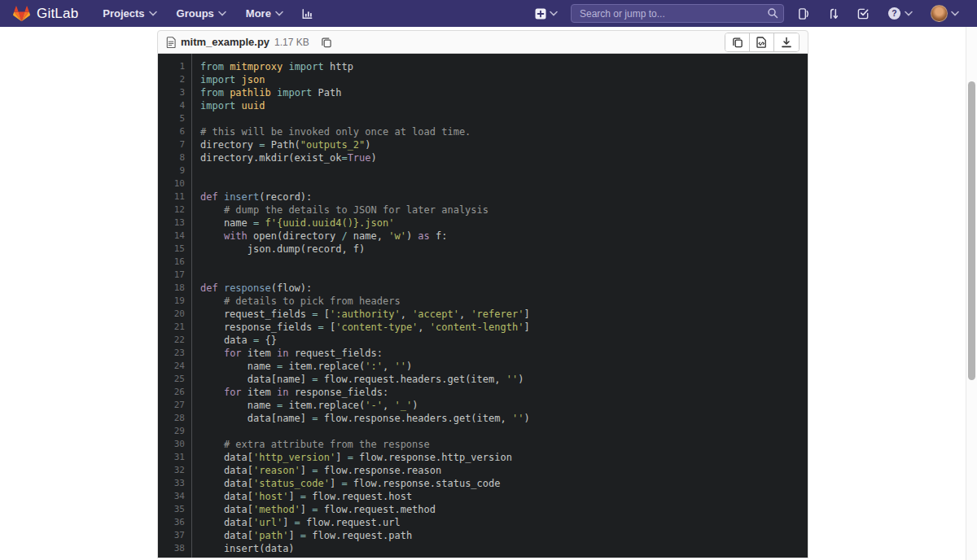 The width and height of the screenshot is (977, 560). I want to click on copy-icon, so click(738, 42).